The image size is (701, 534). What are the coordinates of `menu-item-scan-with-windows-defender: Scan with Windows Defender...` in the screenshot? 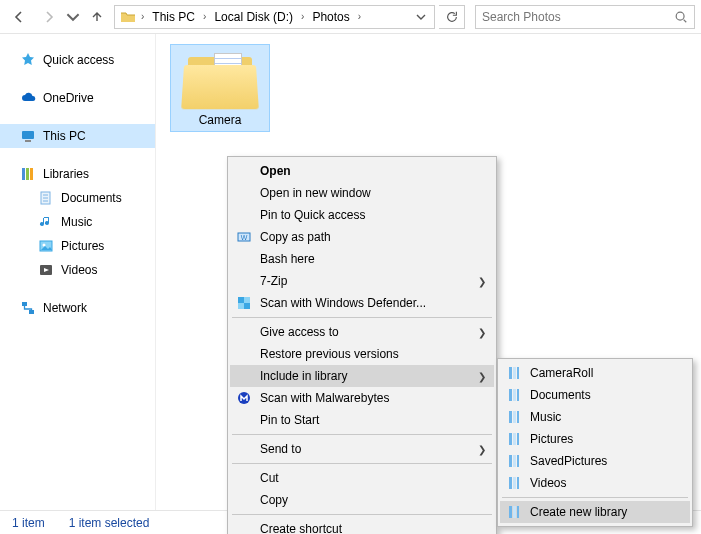 It's located at (362, 303).